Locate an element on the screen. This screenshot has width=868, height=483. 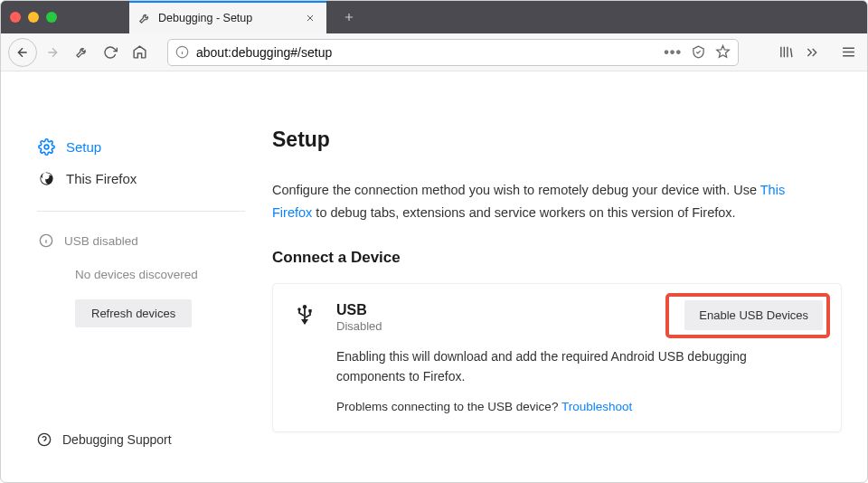
troubleshoot-link: Troubleshoot is located at coordinates (597, 407).